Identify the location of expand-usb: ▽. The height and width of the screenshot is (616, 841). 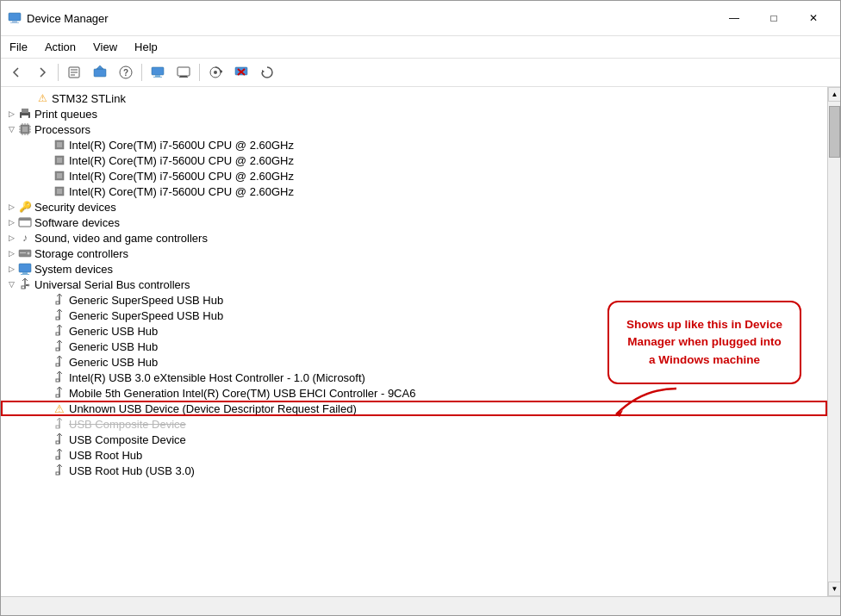
(11, 284).